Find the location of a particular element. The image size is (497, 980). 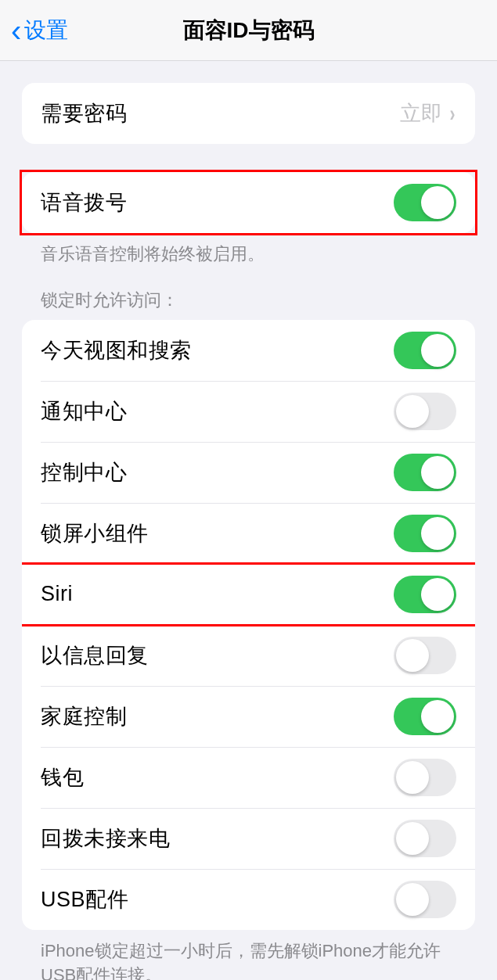

require-passcode-row: 需要密码 立即 › is located at coordinates (249, 113).